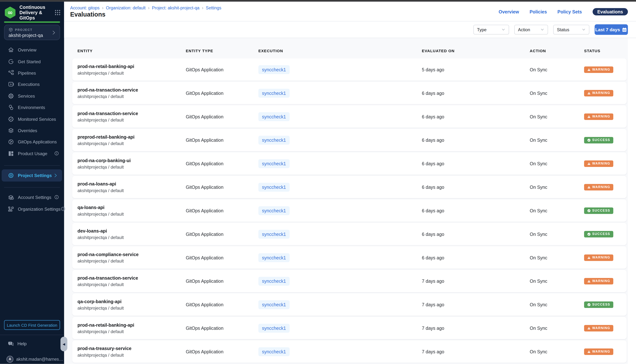  I want to click on sidebar-admin-nav: Account Settings Organization Settings, so click(32, 203).